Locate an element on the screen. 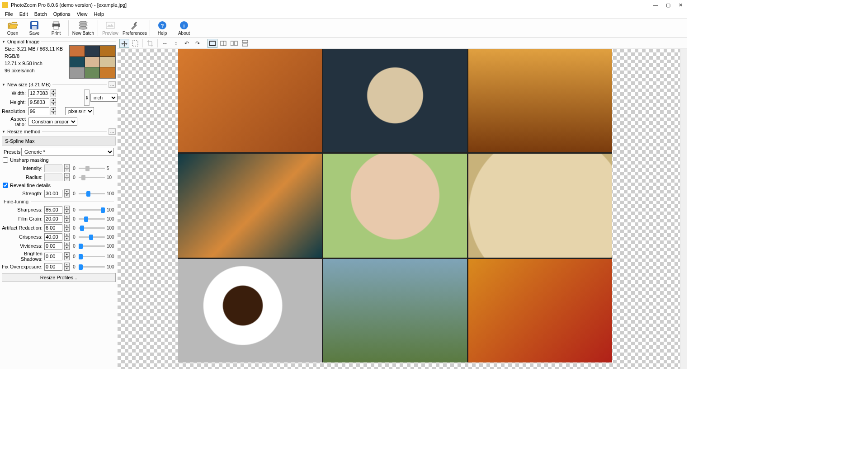 The height and width of the screenshot is (461, 868). unsharp-masking-checkbox is located at coordinates (5, 160).